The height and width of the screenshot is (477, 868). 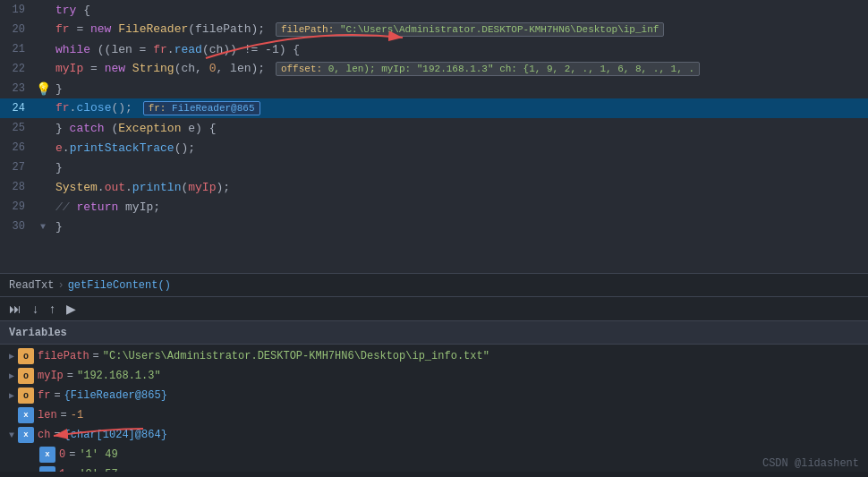 I want to click on code-line-21: 21 while ((len = fr.read(ch)) != -1) {, so click(x=434, y=49).